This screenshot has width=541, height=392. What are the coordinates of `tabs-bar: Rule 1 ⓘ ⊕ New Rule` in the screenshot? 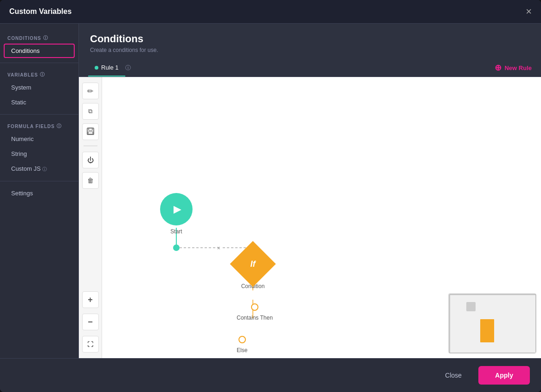 It's located at (310, 68).